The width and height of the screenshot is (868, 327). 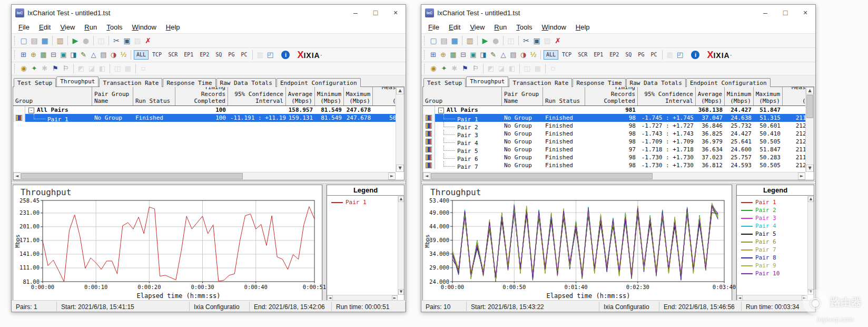 What do you see at coordinates (611, 96) in the screenshot?
I see `column-header-timing-records-completed: Timing Records Completed` at bounding box center [611, 96].